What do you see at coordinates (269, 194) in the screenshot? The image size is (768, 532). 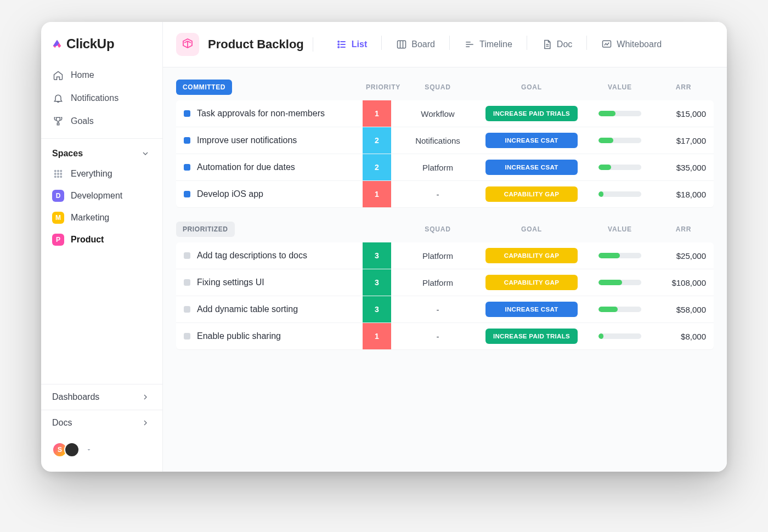 I see `task-cell: Develop iOS app` at bounding box center [269, 194].